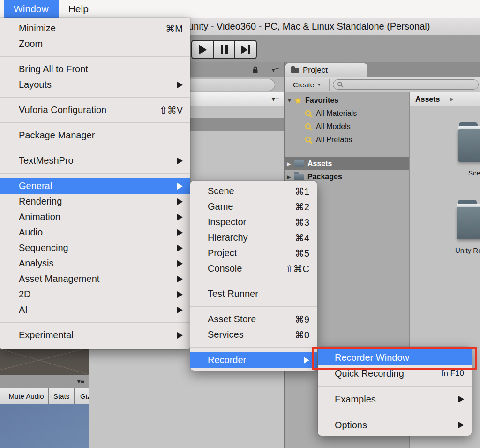 This screenshot has width=480, height=448. I want to click on menu-item-minimize: Minimize⌘M, so click(95, 28).